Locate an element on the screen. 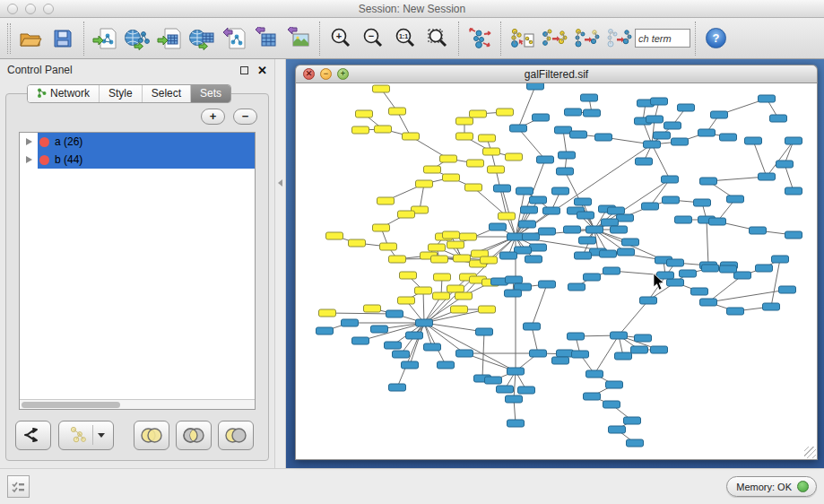  export-network-button is located at coordinates (234, 39).